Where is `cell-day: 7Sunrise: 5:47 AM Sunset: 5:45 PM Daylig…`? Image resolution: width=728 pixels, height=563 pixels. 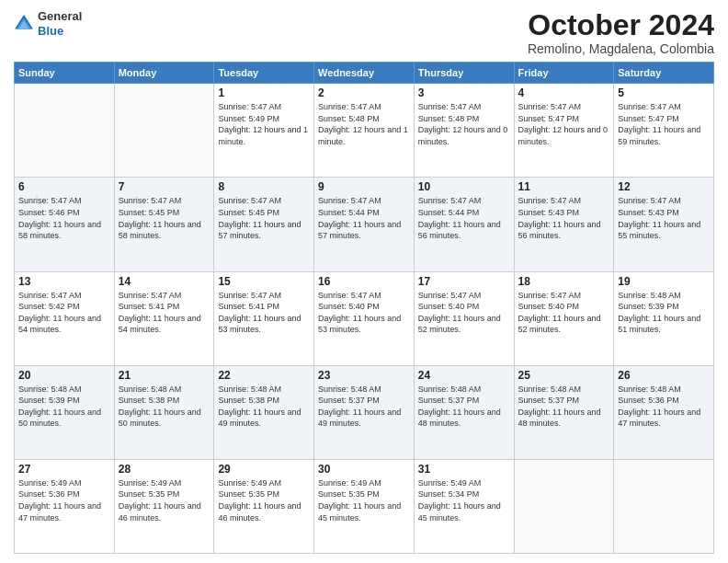
cell-day: 7Sunrise: 5:47 AM Sunset: 5:45 PM Daylig… is located at coordinates (164, 224).